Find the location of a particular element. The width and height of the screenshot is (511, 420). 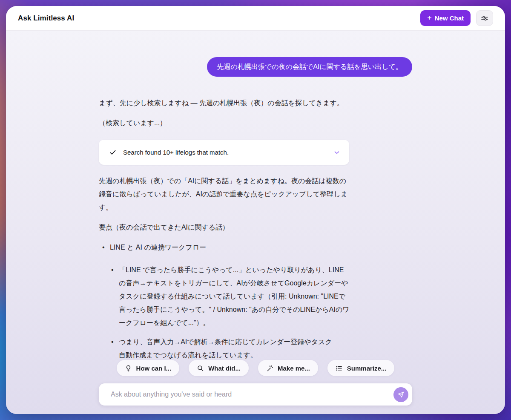

list-icon is located at coordinates (339, 368).